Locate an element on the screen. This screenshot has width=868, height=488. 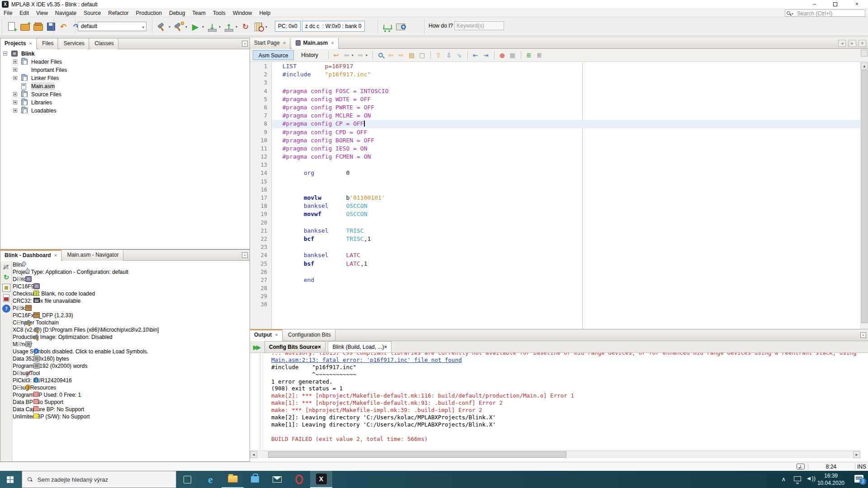
dashboard-item: Debug Resources is located at coordinates (131, 388).